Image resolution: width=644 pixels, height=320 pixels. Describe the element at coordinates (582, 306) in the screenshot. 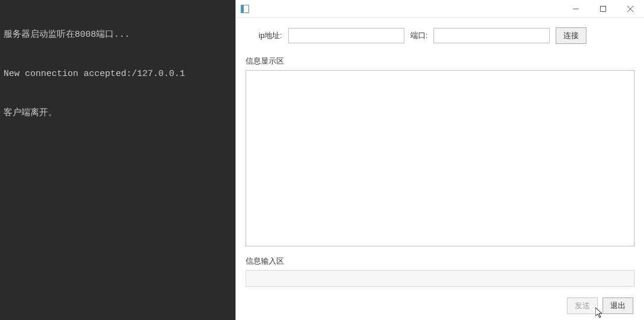

I see `send-button: 发送` at that location.